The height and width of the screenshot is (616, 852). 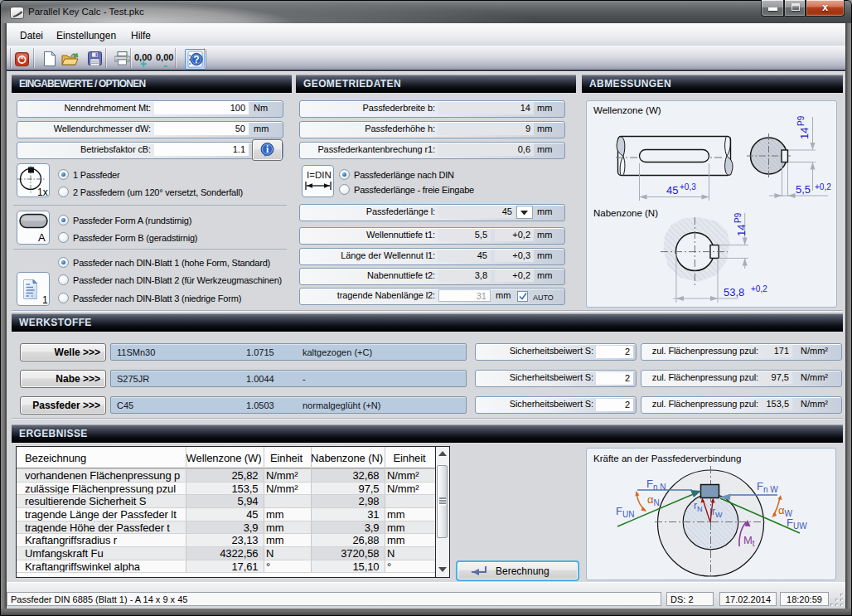 What do you see at coordinates (797, 524) in the screenshot?
I see `svg-text: FUW` at bounding box center [797, 524].